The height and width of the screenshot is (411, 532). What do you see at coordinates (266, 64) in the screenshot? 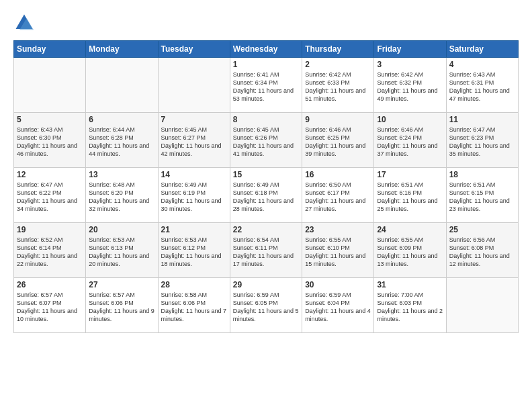
I see `day-number: 1` at bounding box center [266, 64].